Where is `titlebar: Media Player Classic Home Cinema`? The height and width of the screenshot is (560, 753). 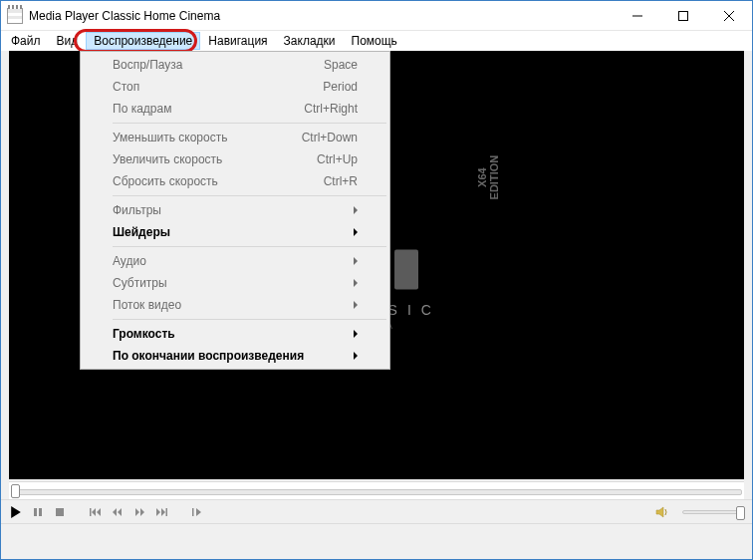
titlebar: Media Player Classic Home Cinema is located at coordinates (376, 16).